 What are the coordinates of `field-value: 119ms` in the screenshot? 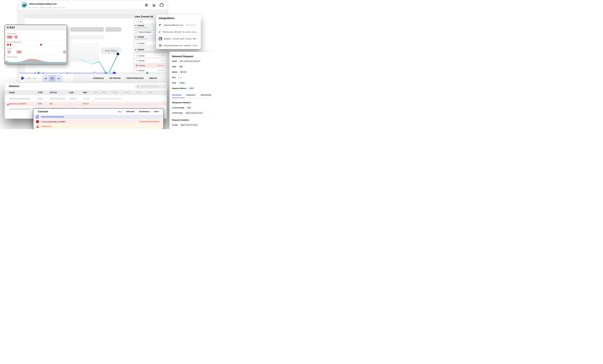 It's located at (182, 83).